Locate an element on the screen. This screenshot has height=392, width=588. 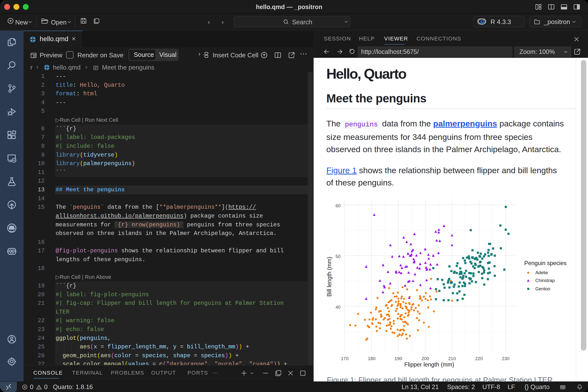
svg-text: 200 is located at coordinates (426, 358).